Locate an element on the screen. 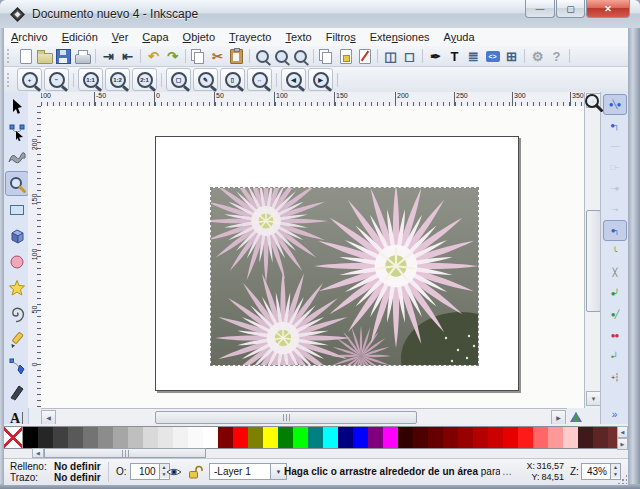  snap-nodes-button: ●╮ is located at coordinates (615, 230).